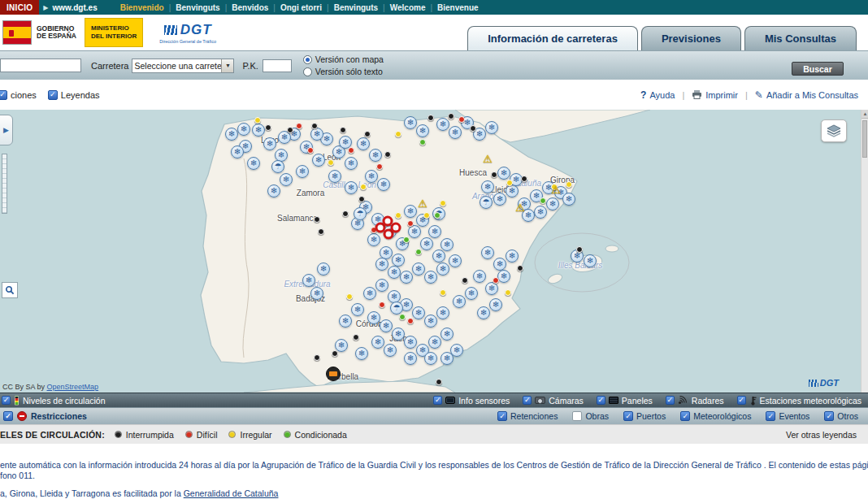  Describe the element at coordinates (343, 72) in the screenshot. I see `version-text-option: Versión sólo texto` at that location.